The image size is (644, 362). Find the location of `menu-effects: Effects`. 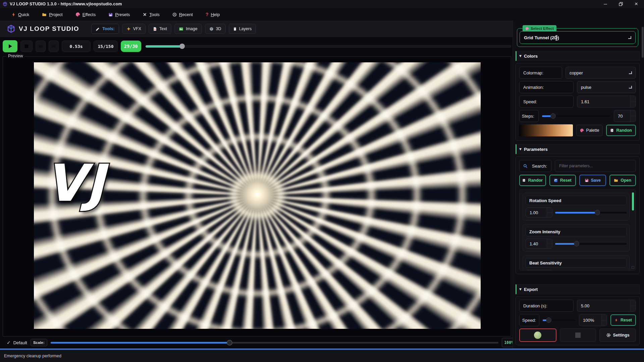

menu-effects: Effects is located at coordinates (86, 15).